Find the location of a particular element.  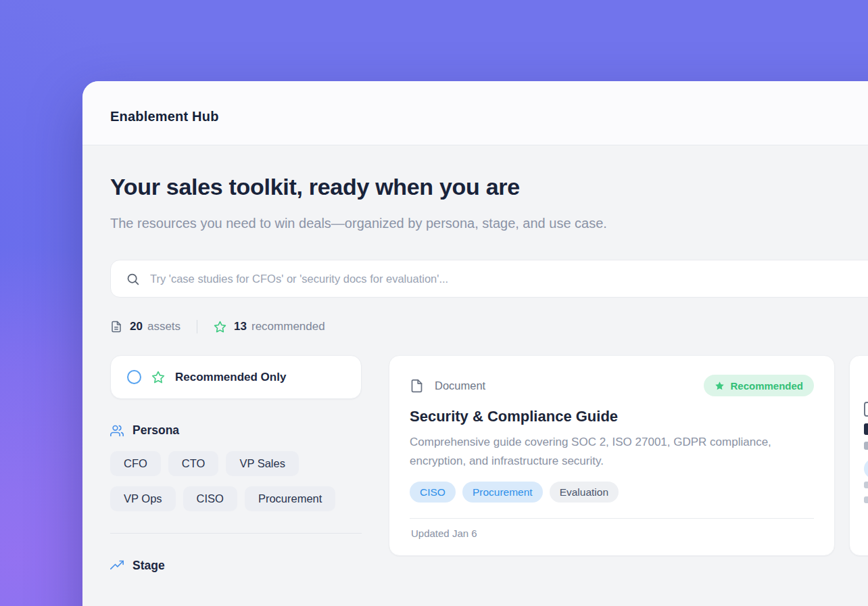

assets-count: 20 is located at coordinates (137, 327).